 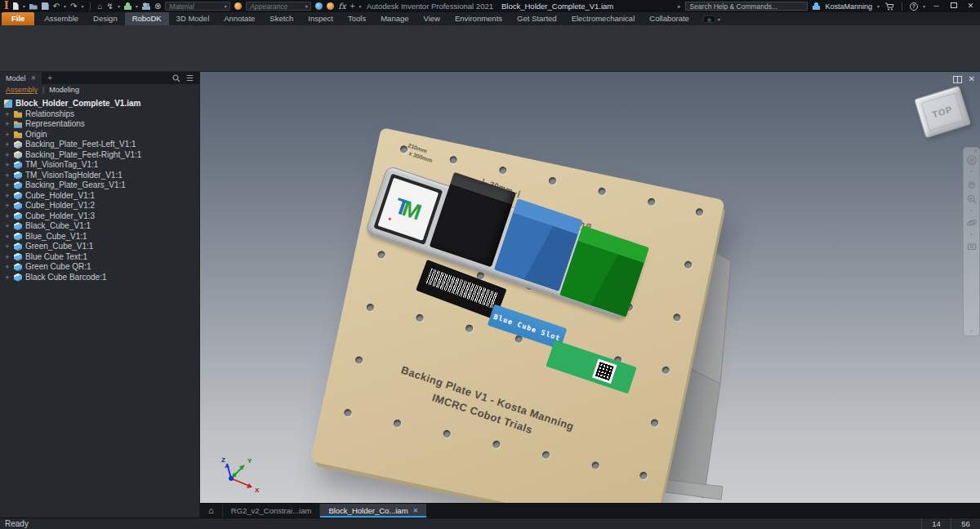 What do you see at coordinates (278, 7) in the screenshot?
I see `appearance-select: Appearance▾` at bounding box center [278, 7].